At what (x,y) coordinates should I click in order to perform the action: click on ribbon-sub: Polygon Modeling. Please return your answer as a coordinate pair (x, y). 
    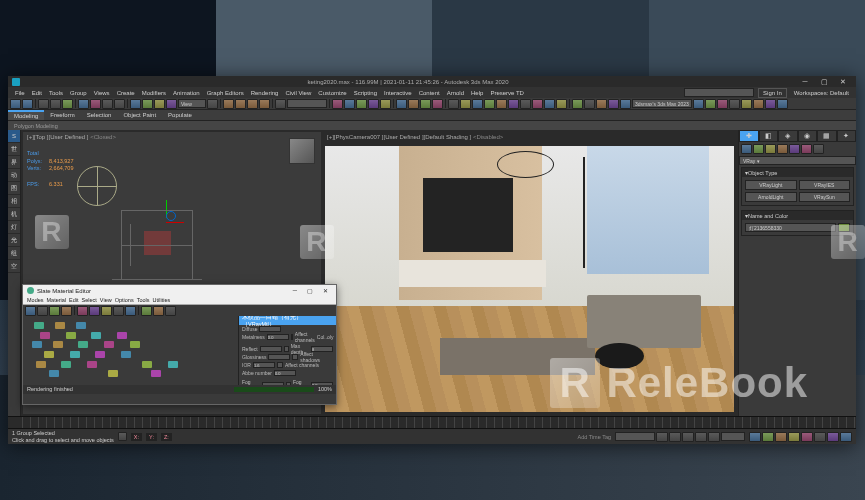
    Looking at the image, I should click on (432, 126).